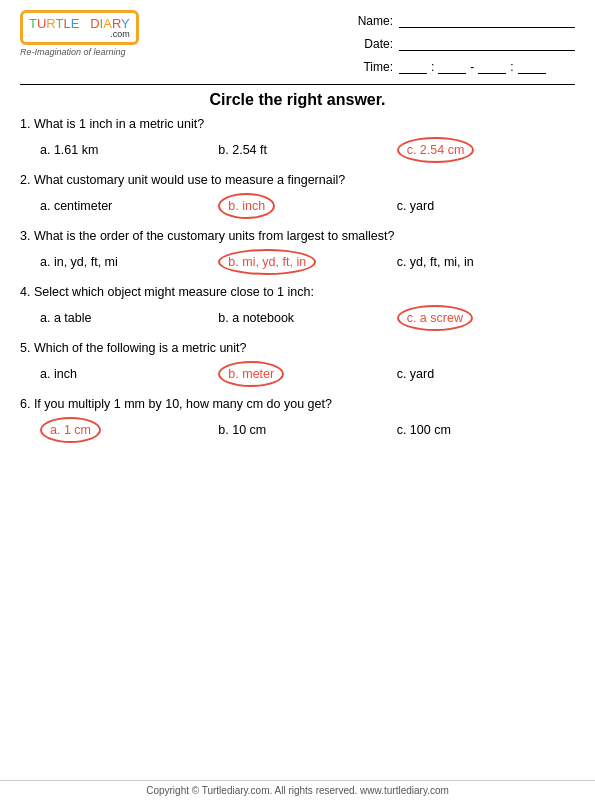 The image size is (595, 800). Describe the element at coordinates (486, 206) in the screenshot. I see `question-2-option-c: c. yard` at that location.